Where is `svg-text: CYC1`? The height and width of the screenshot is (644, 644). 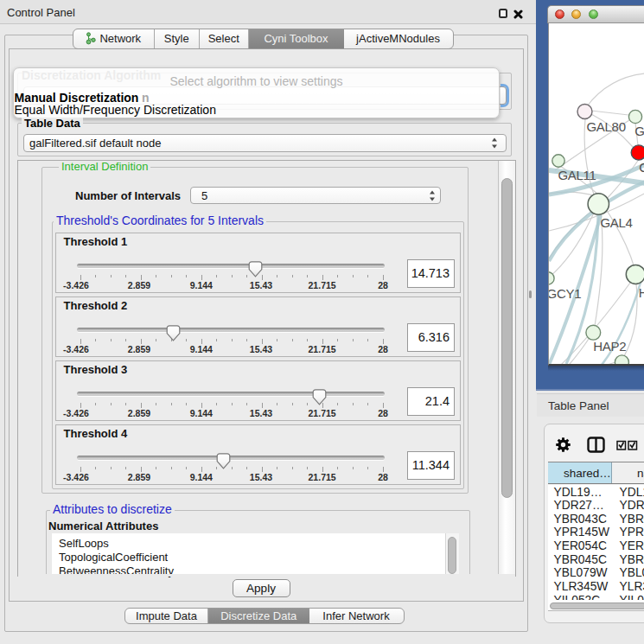
svg-text: CYC1 is located at coordinates (641, 168).